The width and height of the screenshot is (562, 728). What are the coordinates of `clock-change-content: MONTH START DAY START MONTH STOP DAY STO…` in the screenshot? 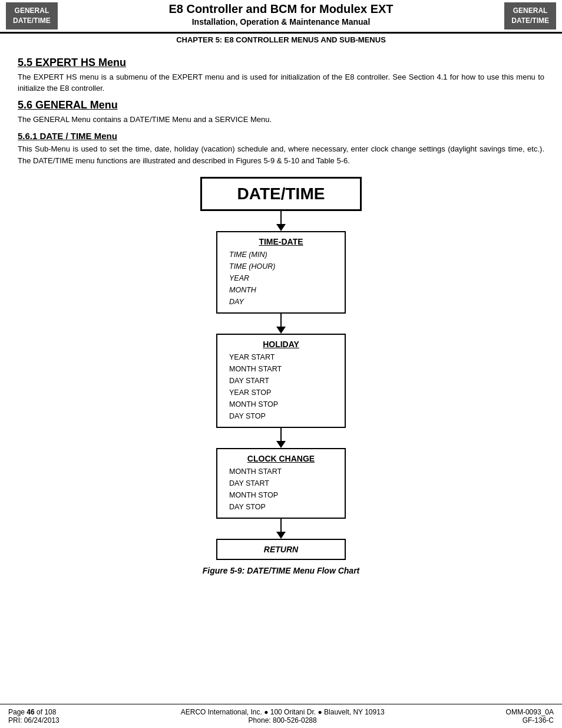 It's located at (281, 489).